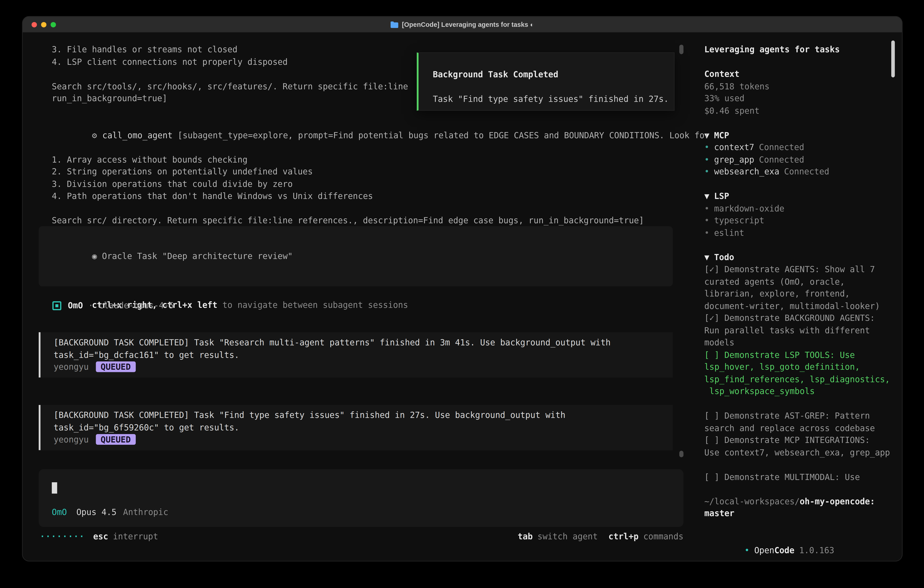  What do you see at coordinates (546, 74) in the screenshot?
I see `toast-title: Background Task Completed` at bounding box center [546, 74].